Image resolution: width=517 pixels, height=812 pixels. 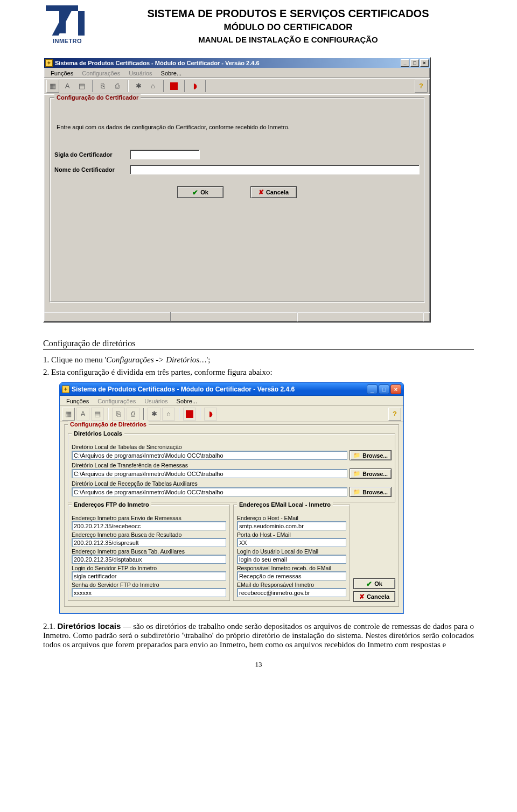 What do you see at coordinates (285, 505) in the screenshot?
I see `group-legend-email: Endereços EMail Local - Inmetro` at bounding box center [285, 505].